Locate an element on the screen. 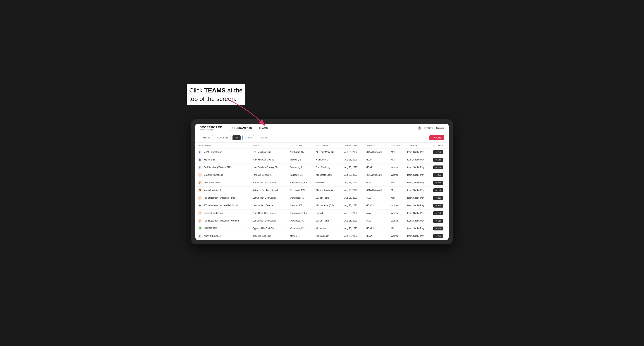 This screenshot has height=346, width=644. cell-start-date: Aug 24, 2023 is located at coordinates (352, 152).